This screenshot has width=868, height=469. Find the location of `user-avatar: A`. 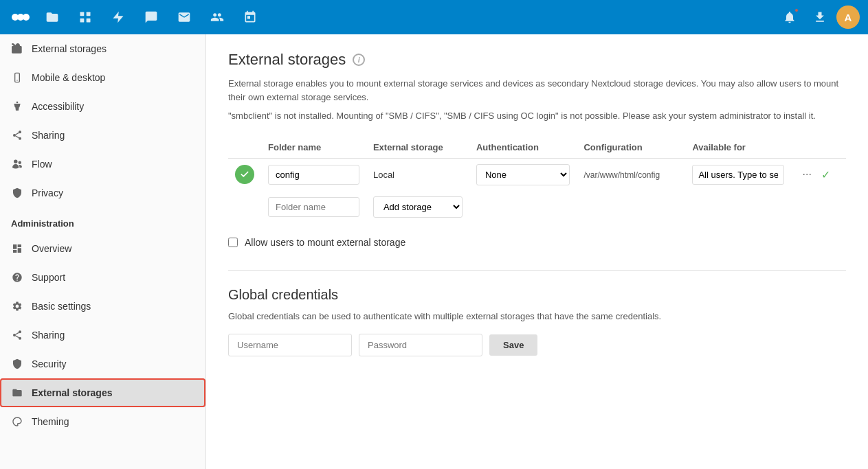

user-avatar: A is located at coordinates (848, 17).